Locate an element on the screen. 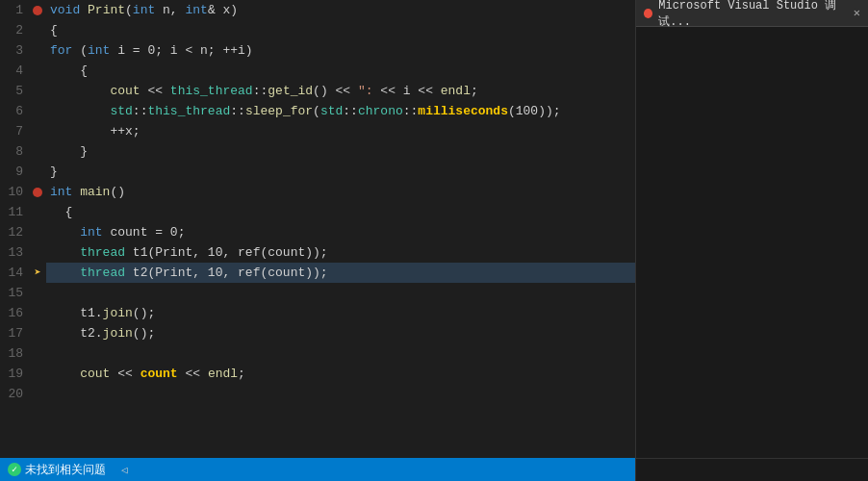 This screenshot has height=481, width=868. token: () << is located at coordinates (335, 90).